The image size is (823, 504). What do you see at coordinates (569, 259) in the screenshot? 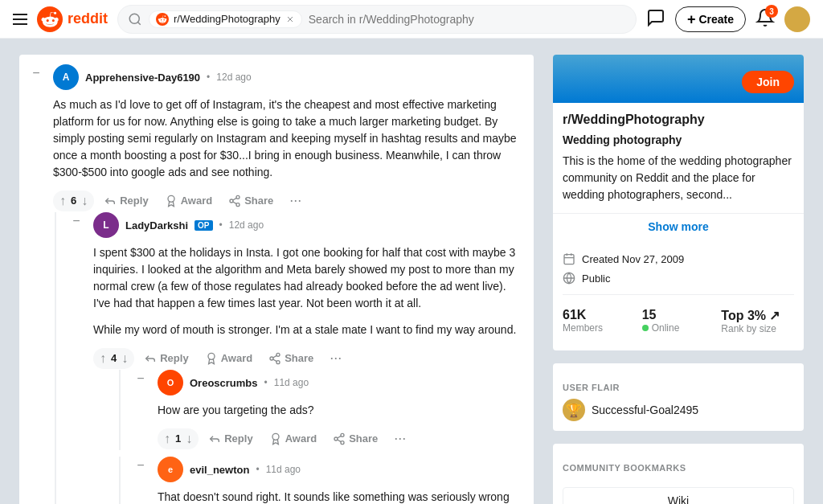
I see `calendar-icon` at bounding box center [569, 259].